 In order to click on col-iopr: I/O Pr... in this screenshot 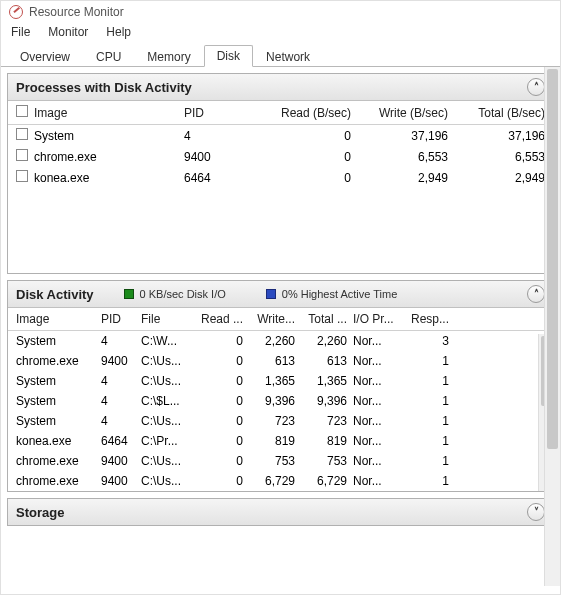, I will do `click(372, 319)`.